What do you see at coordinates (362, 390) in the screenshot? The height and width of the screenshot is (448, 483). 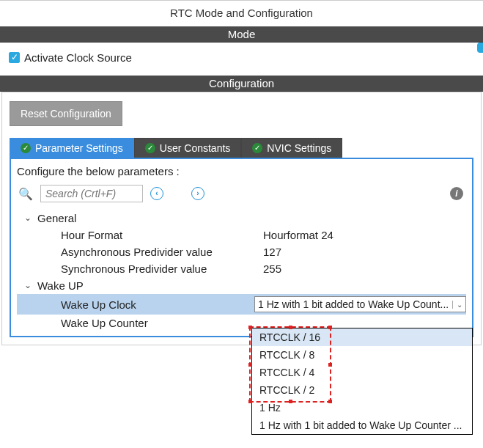 I see `dropdown-option: RTCCLK / 2` at bounding box center [362, 390].